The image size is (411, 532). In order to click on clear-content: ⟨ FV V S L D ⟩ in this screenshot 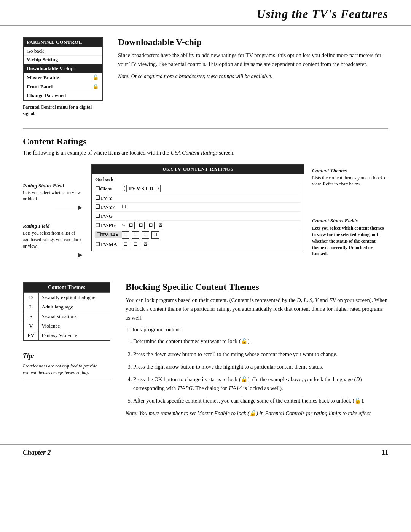, I will do `click(141, 189)`.